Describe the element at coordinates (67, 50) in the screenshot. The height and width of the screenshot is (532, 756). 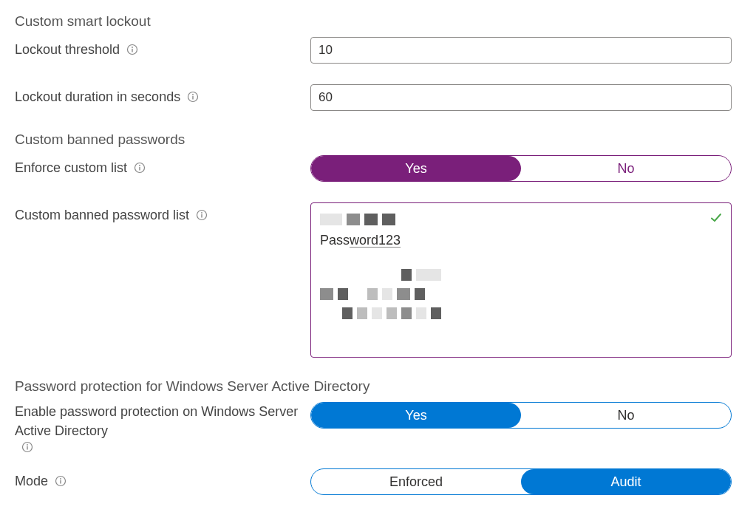
I see `label-text: Lockout threshold` at that location.